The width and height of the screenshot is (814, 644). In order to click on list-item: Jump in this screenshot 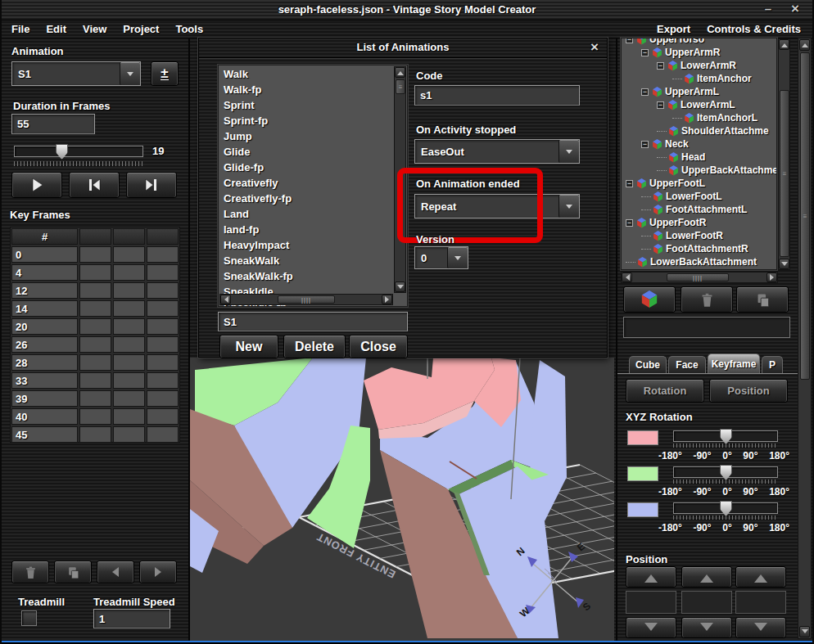, I will do `click(306, 137)`.